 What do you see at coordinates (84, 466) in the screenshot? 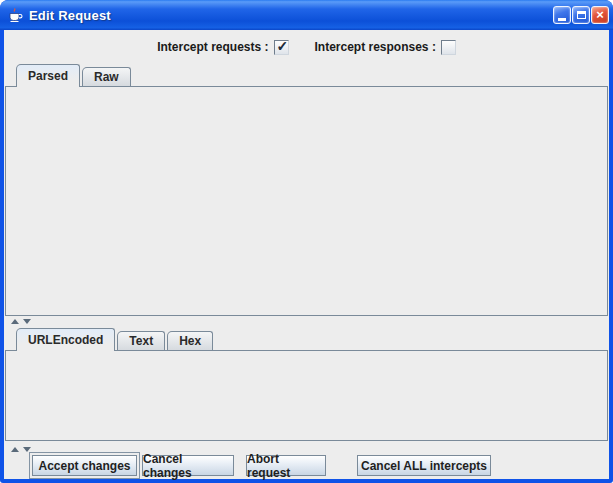
I see `accept-changes-button: Accept changes` at bounding box center [84, 466].